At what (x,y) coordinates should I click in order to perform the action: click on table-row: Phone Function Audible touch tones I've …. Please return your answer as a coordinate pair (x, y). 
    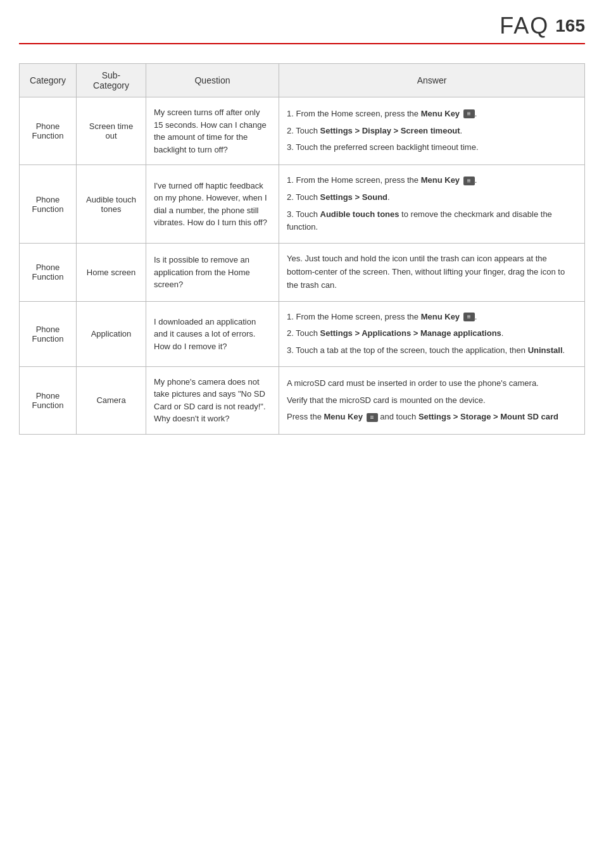
    Looking at the image, I should click on (303, 204).